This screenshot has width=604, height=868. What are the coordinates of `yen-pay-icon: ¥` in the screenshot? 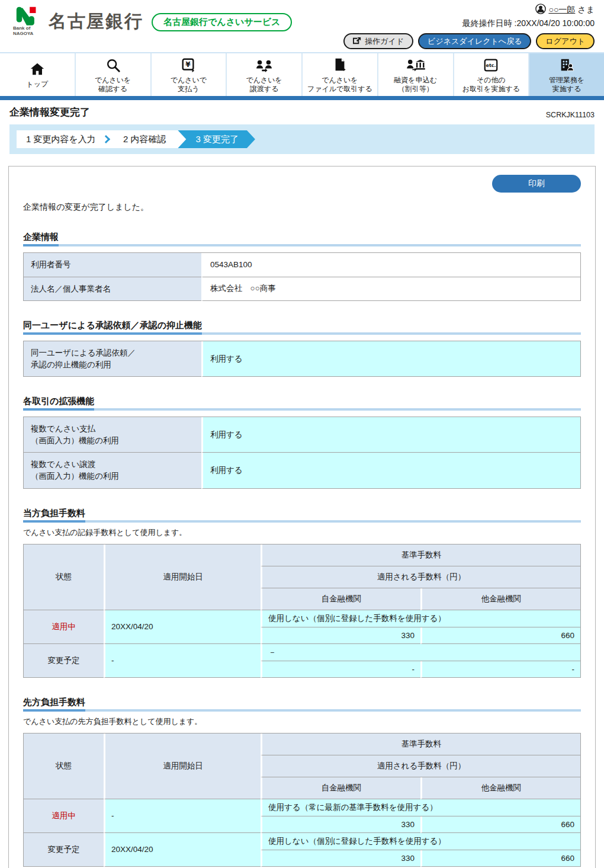 It's located at (188, 65).